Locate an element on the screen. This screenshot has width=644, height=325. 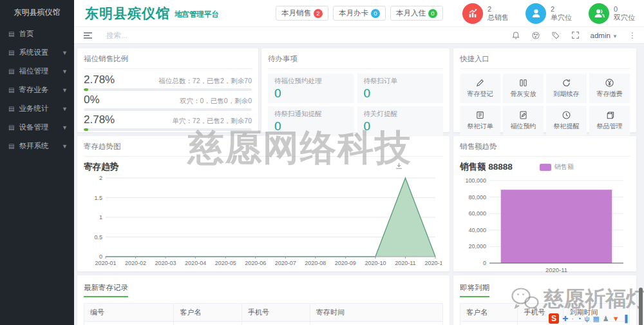
clock-icon: ◔ is located at coordinates (580, 319).